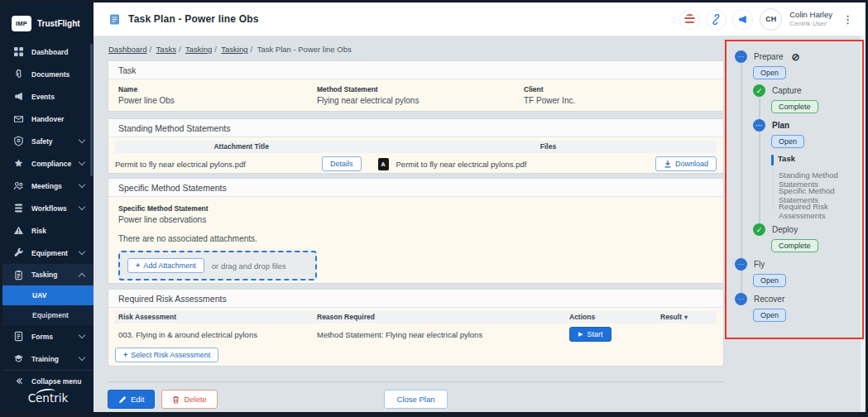 The image size is (868, 417). I want to click on close-plan-button: Close Plan, so click(416, 399).